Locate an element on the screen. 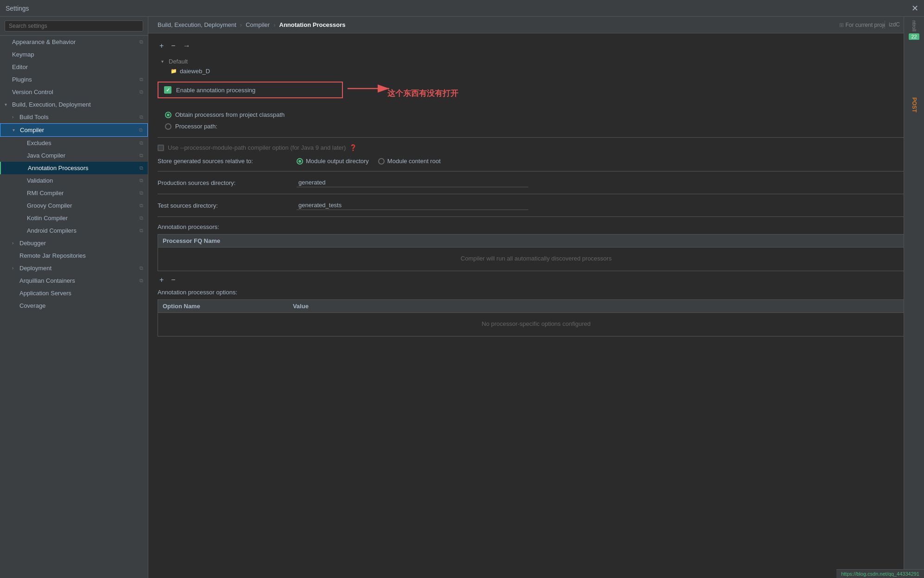 The width and height of the screenshot is (924, 578). right-panel: ntroll 22 POST izdC is located at coordinates (914, 298).